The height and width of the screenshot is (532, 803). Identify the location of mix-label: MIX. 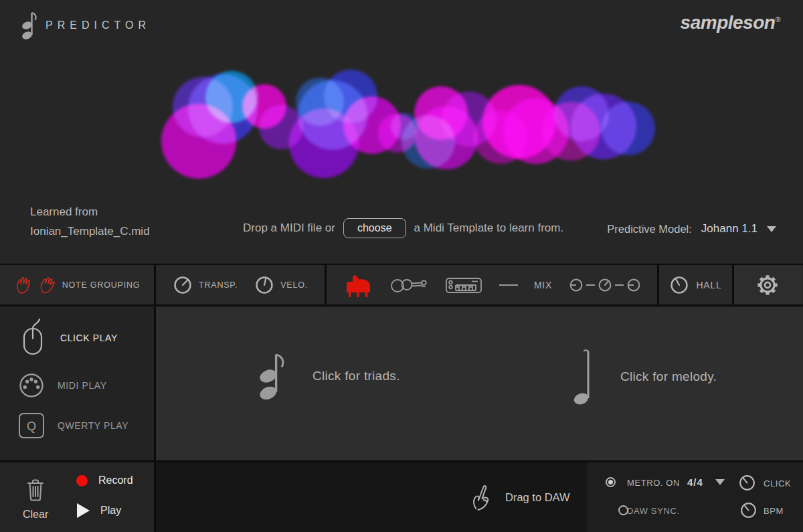
(543, 285).